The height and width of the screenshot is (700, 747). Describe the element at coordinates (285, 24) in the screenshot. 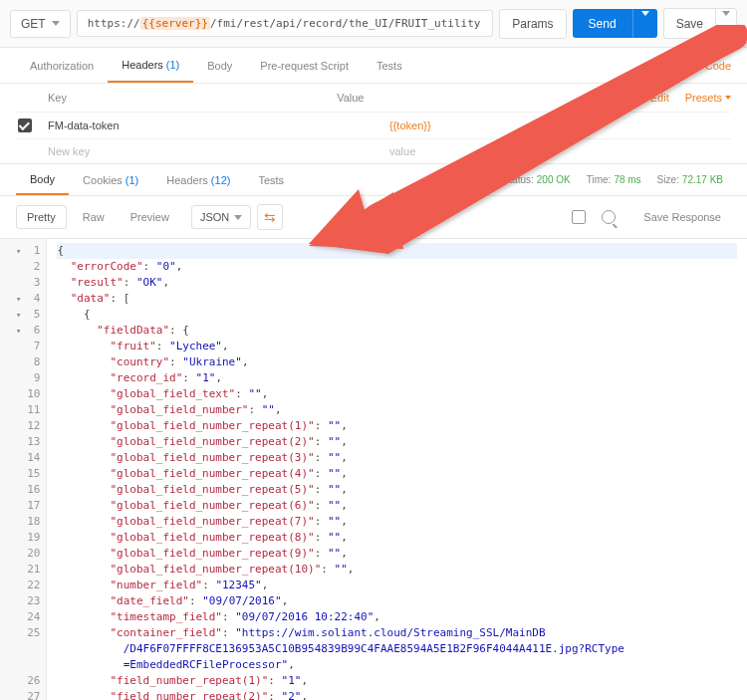

I see `url-input: https://{{server}}/fmi/rest/api/record/t…` at that location.